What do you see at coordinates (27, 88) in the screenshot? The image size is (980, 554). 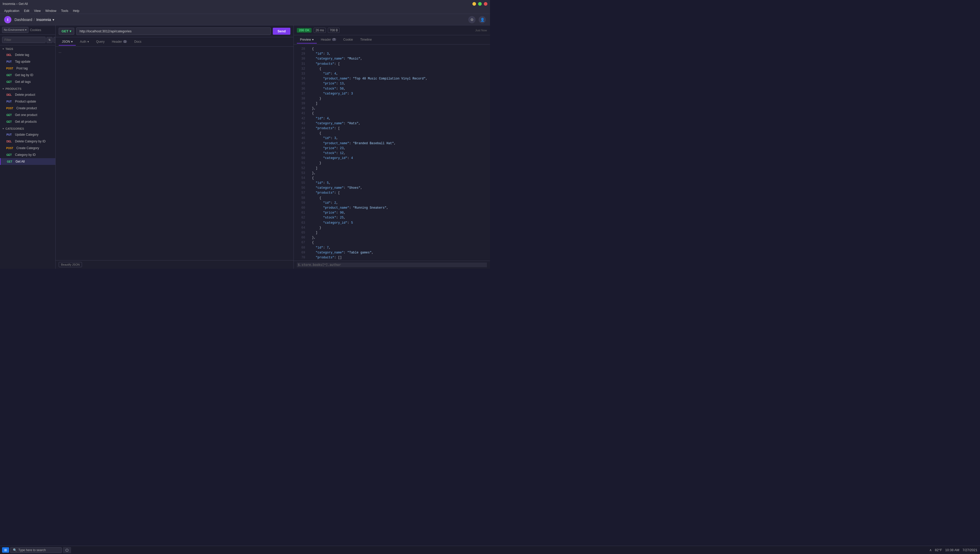 I see `section-products: ▾ Products` at bounding box center [27, 88].